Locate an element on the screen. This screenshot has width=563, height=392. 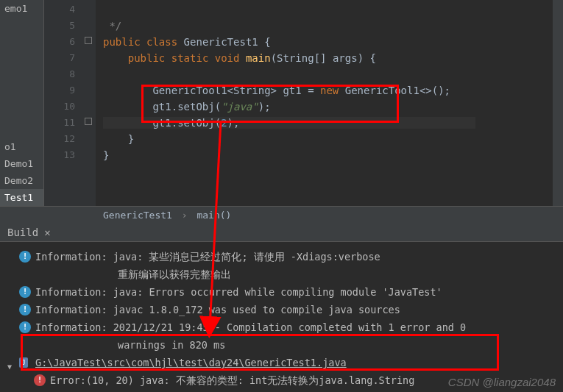
sidebar-tab: Demo2 is located at coordinates (22, 181).